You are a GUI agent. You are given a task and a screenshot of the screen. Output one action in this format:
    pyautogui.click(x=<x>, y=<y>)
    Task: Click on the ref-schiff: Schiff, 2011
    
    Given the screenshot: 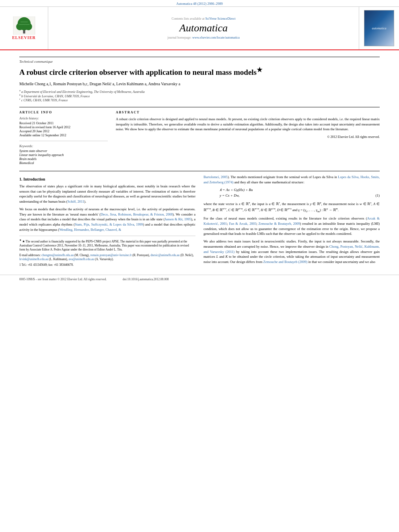 What is the action you would take?
    pyautogui.click(x=76, y=201)
    